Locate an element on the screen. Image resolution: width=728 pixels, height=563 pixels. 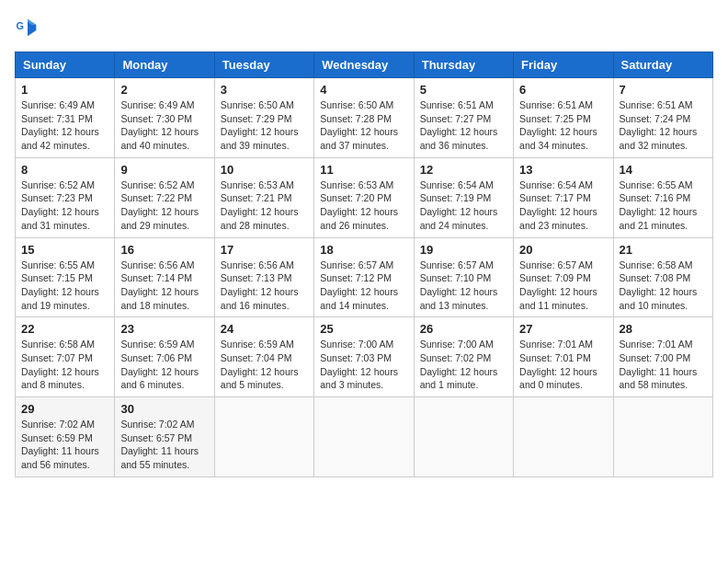
calendar-day-cell: 21 Sunrise: 6:58 AM Sunset: 7:08 PM Dayl… is located at coordinates (663, 278).